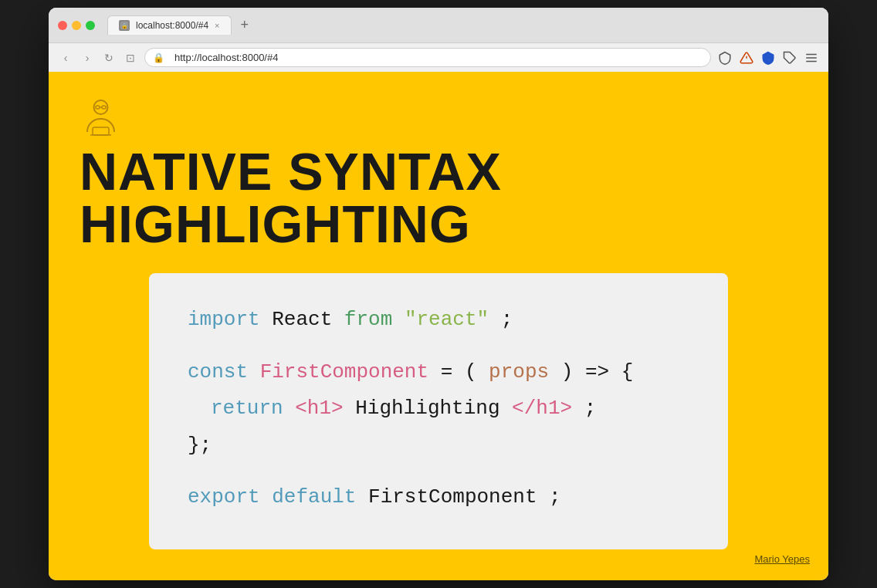 The height and width of the screenshot is (588, 877). What do you see at coordinates (507, 319) in the screenshot?
I see `semicolon-1: ;` at bounding box center [507, 319].